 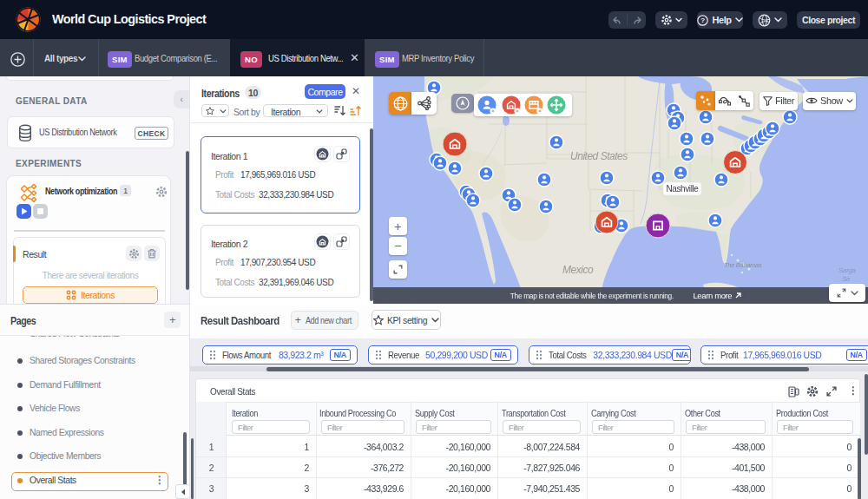 What do you see at coordinates (578, 270) in the screenshot?
I see `svg-text: Mexico` at bounding box center [578, 270].